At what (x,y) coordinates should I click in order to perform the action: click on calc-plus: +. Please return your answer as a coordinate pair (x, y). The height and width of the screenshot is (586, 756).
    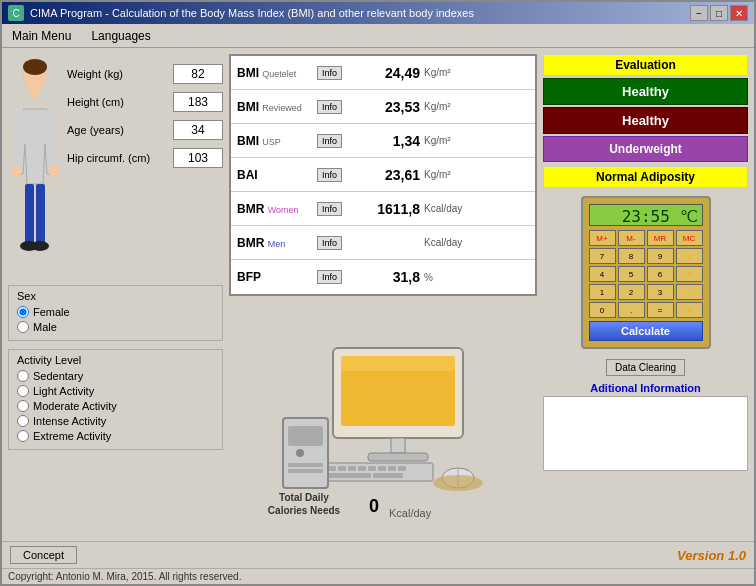
    Looking at the image, I should click on (690, 310).